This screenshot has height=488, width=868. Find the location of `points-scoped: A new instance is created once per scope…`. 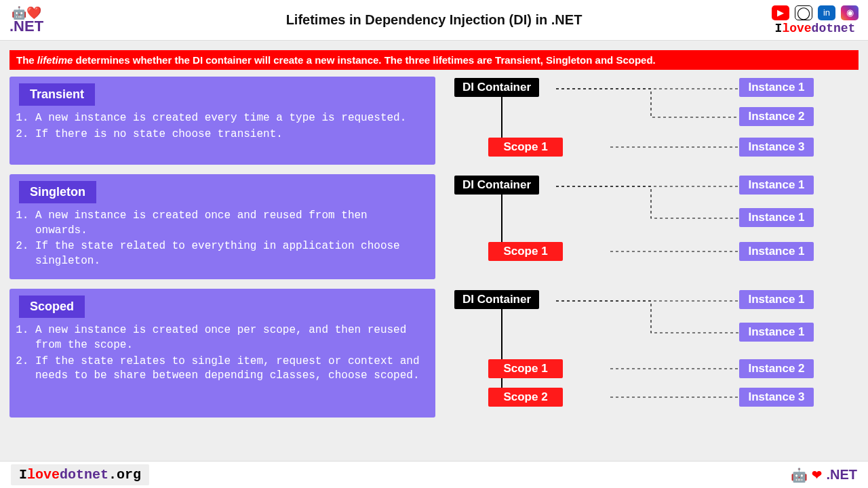

points-scoped: A new instance is created once per scope… is located at coordinates (222, 353).